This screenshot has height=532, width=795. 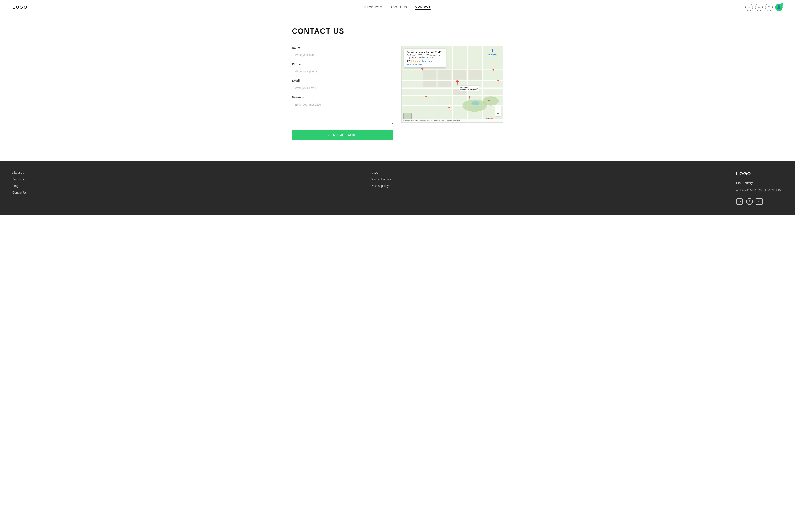 I want to click on footer-col-2: FAQs Terms of service Privacy policy, so click(x=381, y=188).